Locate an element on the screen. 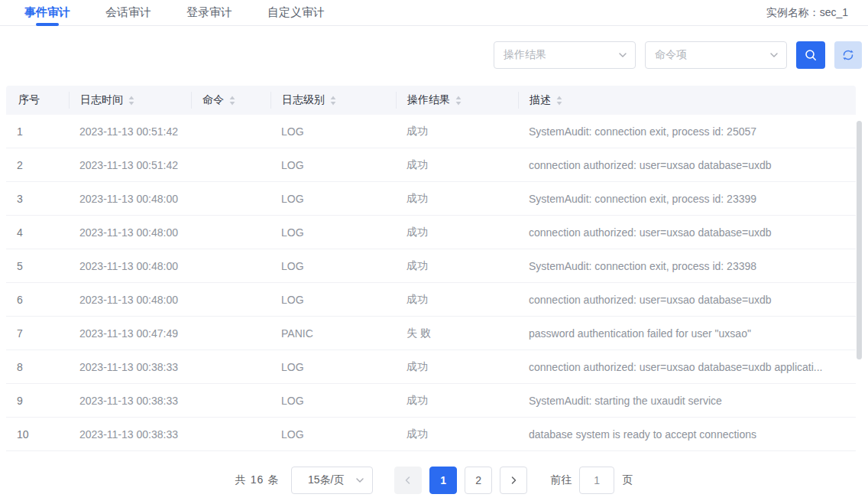 This screenshot has width=868, height=504. chevron-right-icon is located at coordinates (513, 480).